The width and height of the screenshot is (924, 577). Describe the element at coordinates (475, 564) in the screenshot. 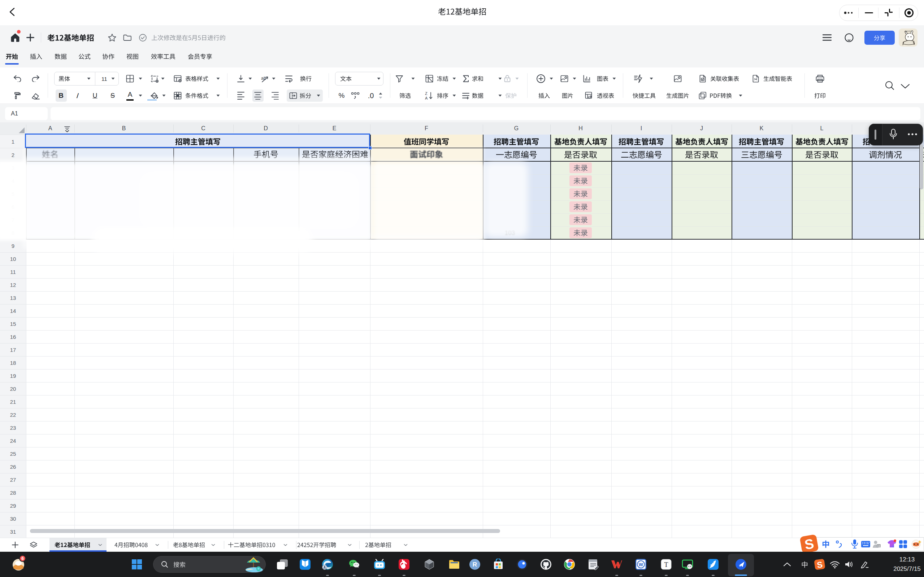

I see `svg-text: R` at that location.